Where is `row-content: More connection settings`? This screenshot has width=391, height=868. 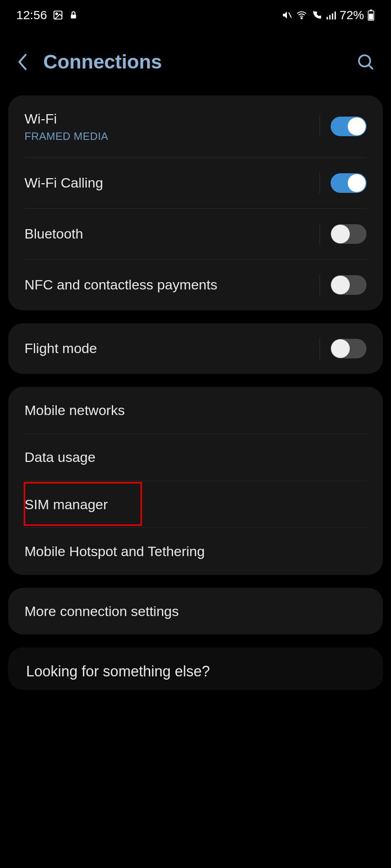
row-content: More connection settings is located at coordinates (196, 612).